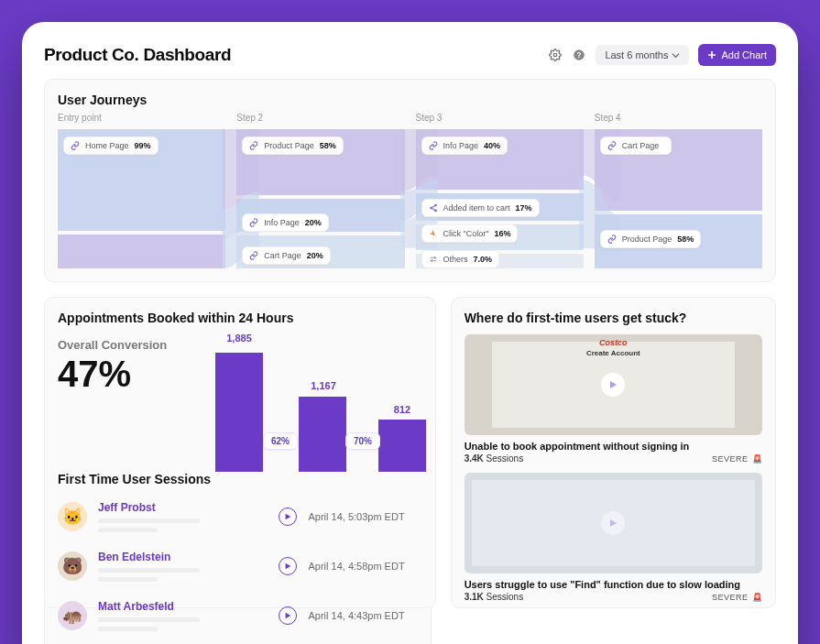  What do you see at coordinates (293, 146) in the screenshot?
I see `journey-chip-product: Product Page 58%` at bounding box center [293, 146].